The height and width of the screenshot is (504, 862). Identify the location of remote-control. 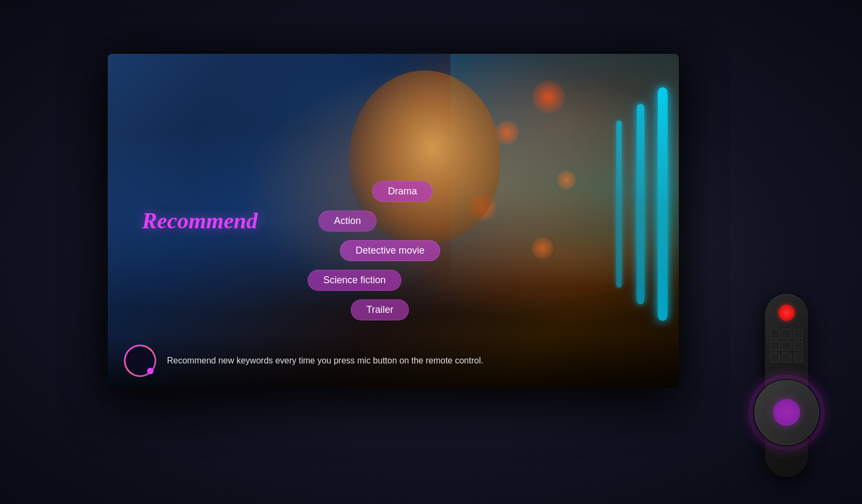
(787, 364).